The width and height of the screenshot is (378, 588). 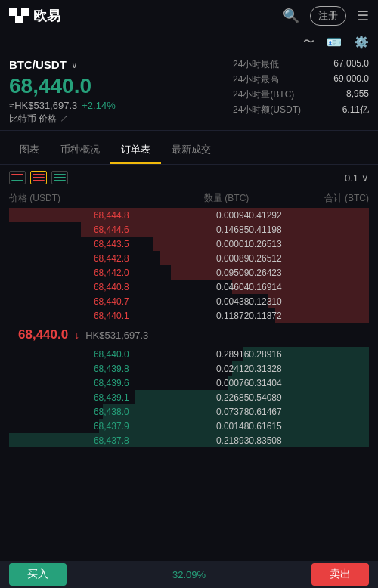 I want to click on bid-row: 68,439.10.226850.54089, so click(x=189, y=398).